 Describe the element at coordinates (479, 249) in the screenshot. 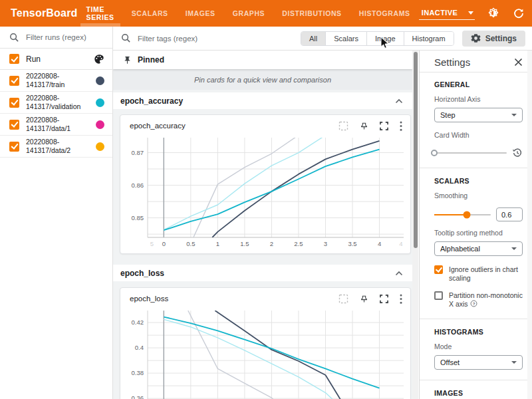

I see `tooltip-sorting-select: Alphabetical` at that location.